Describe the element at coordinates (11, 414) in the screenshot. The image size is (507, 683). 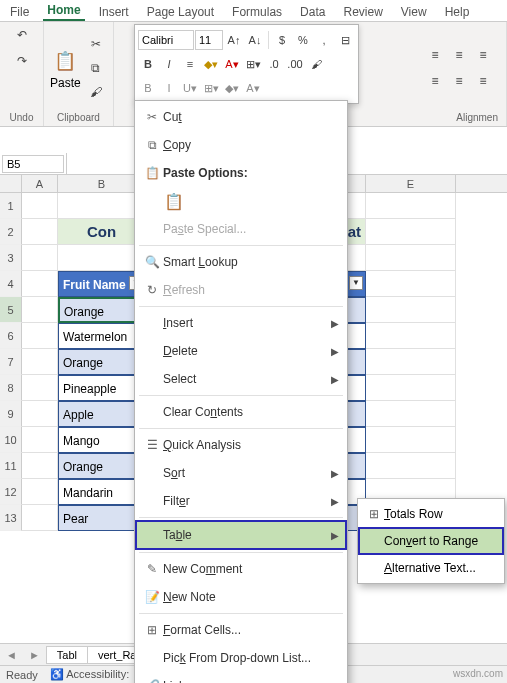
I see `row-header-9: 9` at that location.